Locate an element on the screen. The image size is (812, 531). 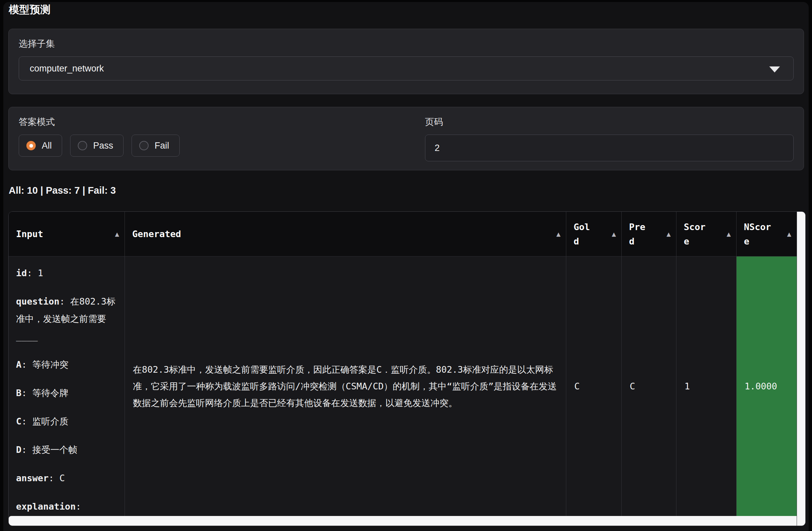
vertical-scrollbar is located at coordinates (801, 369).